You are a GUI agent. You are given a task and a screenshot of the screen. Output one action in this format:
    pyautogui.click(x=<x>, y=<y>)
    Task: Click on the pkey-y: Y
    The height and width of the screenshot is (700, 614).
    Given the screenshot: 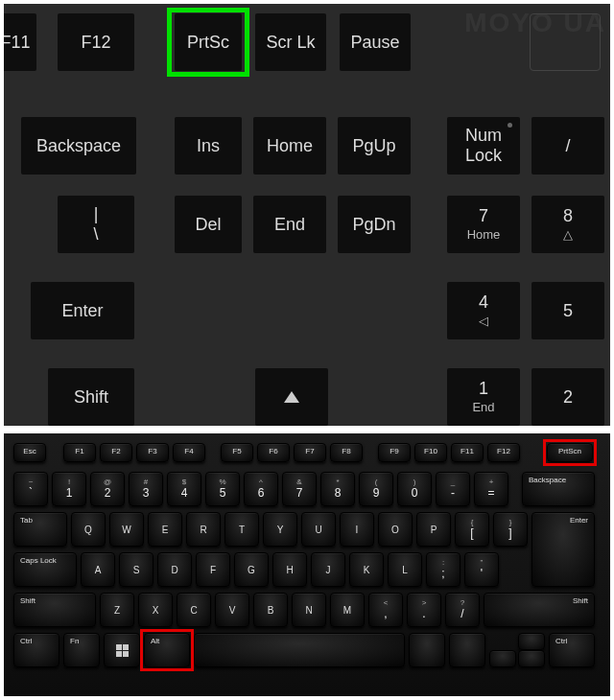 What is the action you would take?
    pyautogui.click(x=280, y=529)
    